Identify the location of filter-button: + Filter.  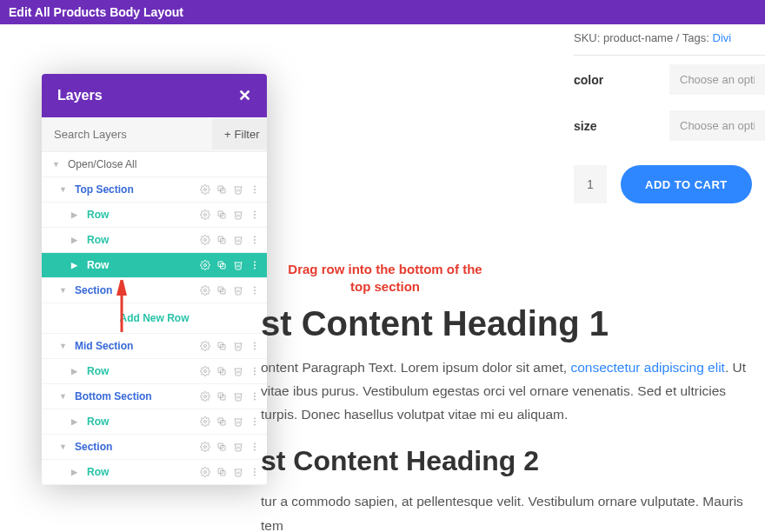
(240, 134).